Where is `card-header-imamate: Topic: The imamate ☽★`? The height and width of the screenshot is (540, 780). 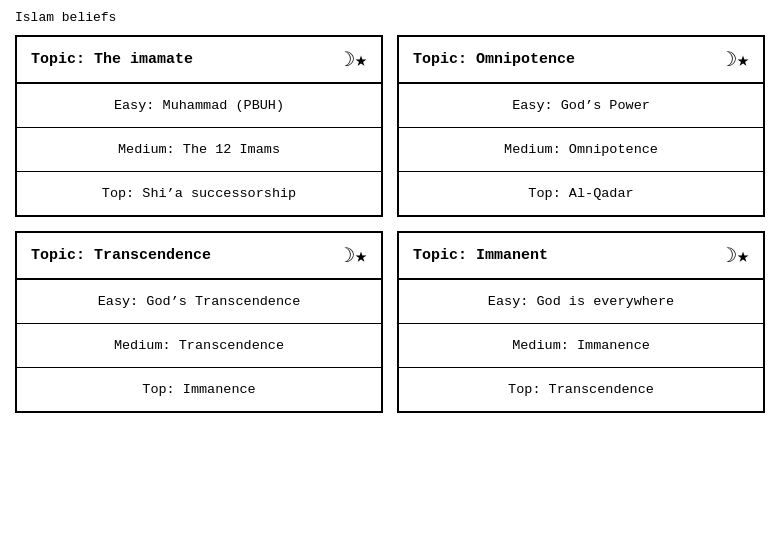 card-header-imamate: Topic: The imamate ☽★ is located at coordinates (199, 60).